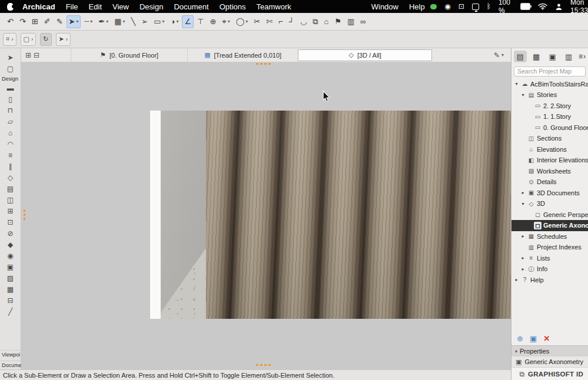 The height and width of the screenshot is (380, 588). I want to click on rotate-view-widget: ↻, so click(46, 39).